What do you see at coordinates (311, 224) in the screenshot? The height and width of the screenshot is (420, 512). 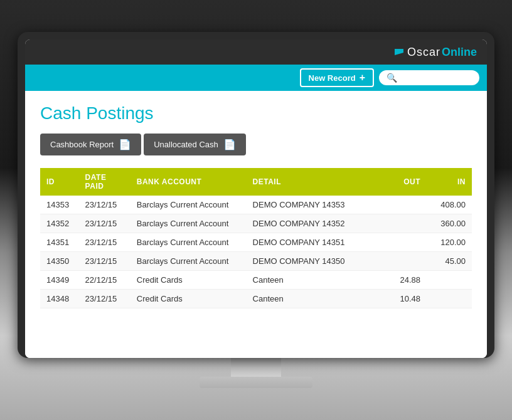 I see `cell-detail: DEMO COMPANY 14352` at bounding box center [311, 224].